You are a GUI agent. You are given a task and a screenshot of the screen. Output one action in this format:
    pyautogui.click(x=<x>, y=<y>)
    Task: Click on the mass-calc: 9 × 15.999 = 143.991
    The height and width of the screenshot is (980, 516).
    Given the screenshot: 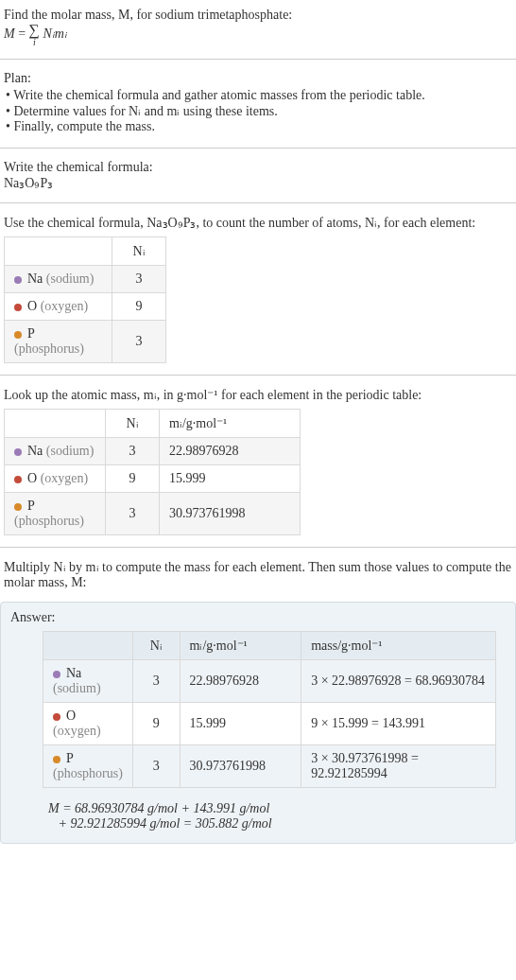 What is the action you would take?
    pyautogui.click(x=399, y=725)
    